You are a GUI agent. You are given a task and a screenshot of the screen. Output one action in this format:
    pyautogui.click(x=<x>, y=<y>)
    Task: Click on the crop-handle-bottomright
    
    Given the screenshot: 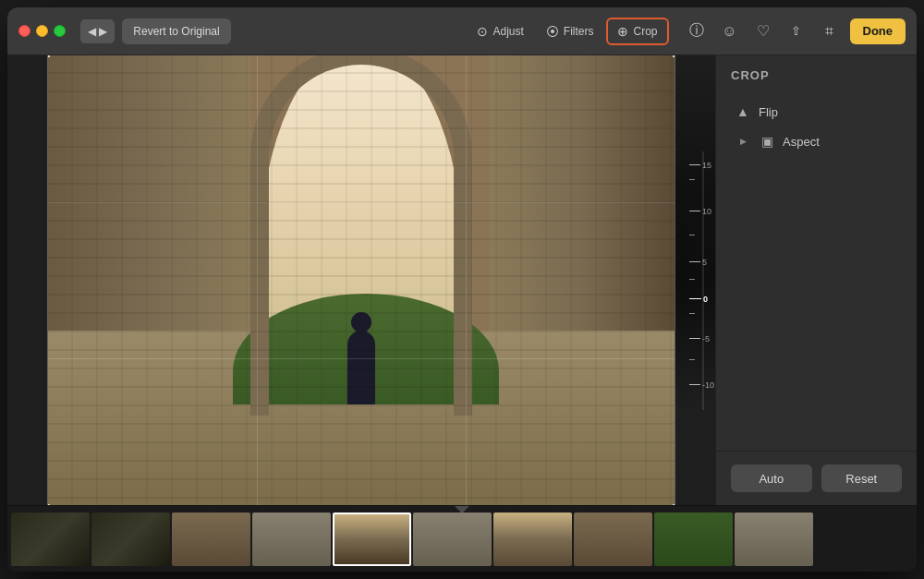 What is the action you would take?
    pyautogui.click(x=669, y=505)
    